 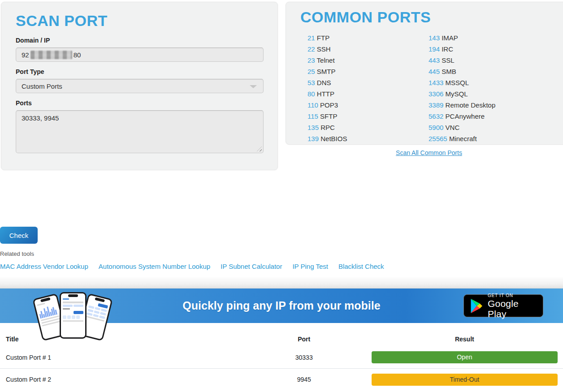 I want to click on port-number-link: 1433, so click(x=436, y=82).